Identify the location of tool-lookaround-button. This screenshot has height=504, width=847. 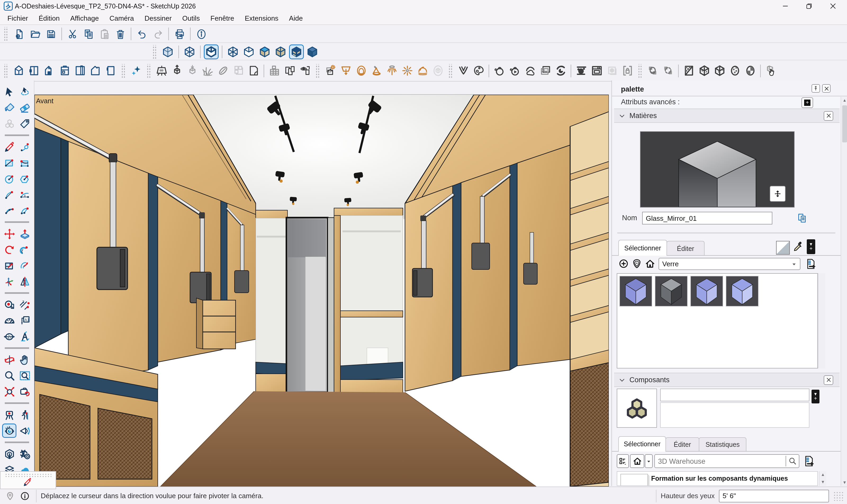
(9, 431).